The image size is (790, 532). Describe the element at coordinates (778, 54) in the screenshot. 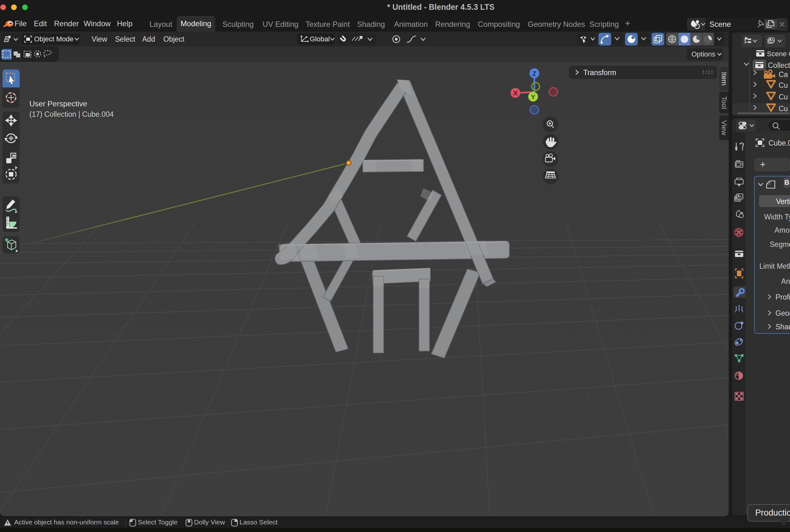

I see `svg-text: Scene Coll` at that location.